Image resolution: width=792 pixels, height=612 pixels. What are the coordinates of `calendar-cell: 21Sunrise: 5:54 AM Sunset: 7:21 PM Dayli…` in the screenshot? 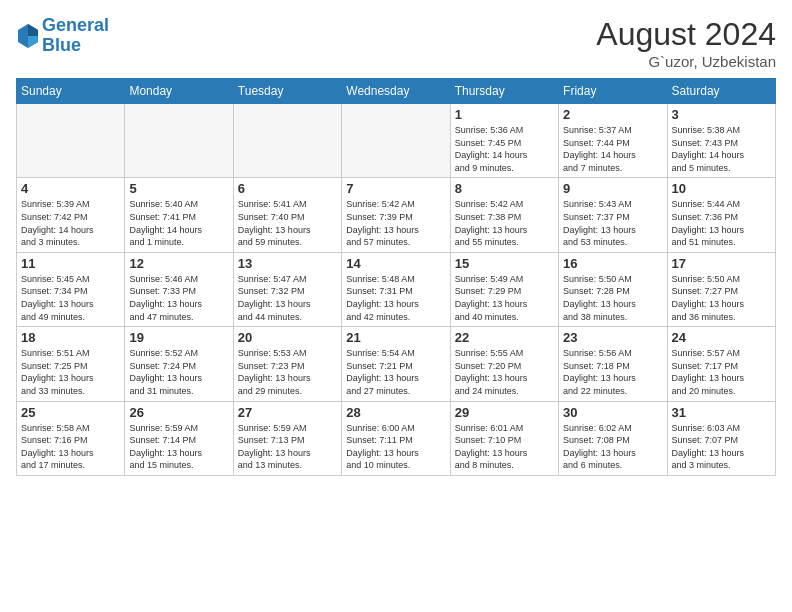 It's located at (396, 364).